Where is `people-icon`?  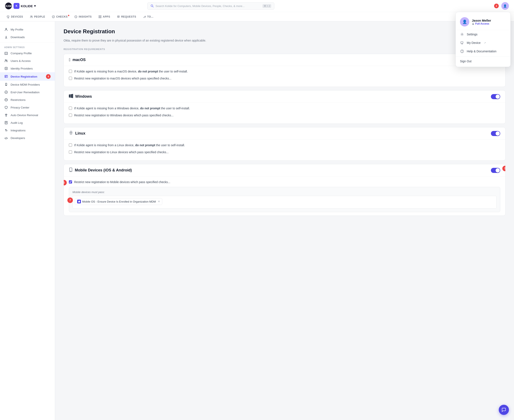
people-icon is located at coordinates (31, 17).